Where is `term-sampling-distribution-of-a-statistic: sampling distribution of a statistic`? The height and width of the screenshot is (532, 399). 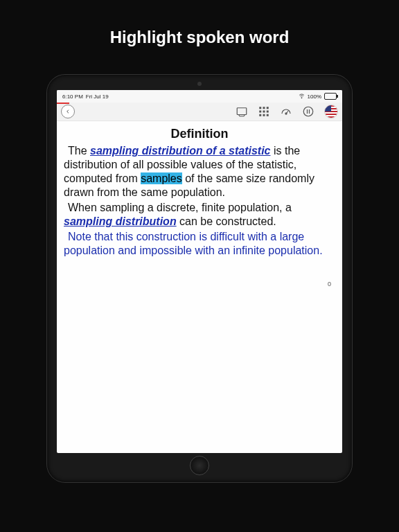 term-sampling-distribution-of-a-statistic: sampling distribution of a statistic is located at coordinates (180, 151).